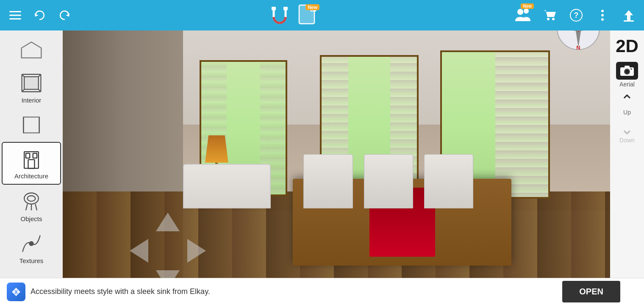 This screenshot has width=644, height=305. I want to click on sidebar-label-textures: Textures, so click(31, 261).